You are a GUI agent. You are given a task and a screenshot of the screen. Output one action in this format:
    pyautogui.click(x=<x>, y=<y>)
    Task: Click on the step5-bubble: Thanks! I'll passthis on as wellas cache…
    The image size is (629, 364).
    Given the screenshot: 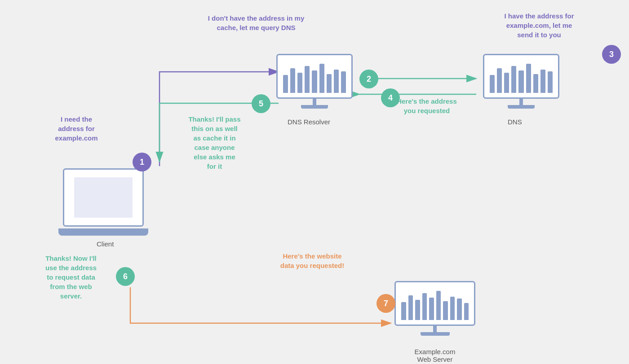 What is the action you would take?
    pyautogui.click(x=215, y=143)
    